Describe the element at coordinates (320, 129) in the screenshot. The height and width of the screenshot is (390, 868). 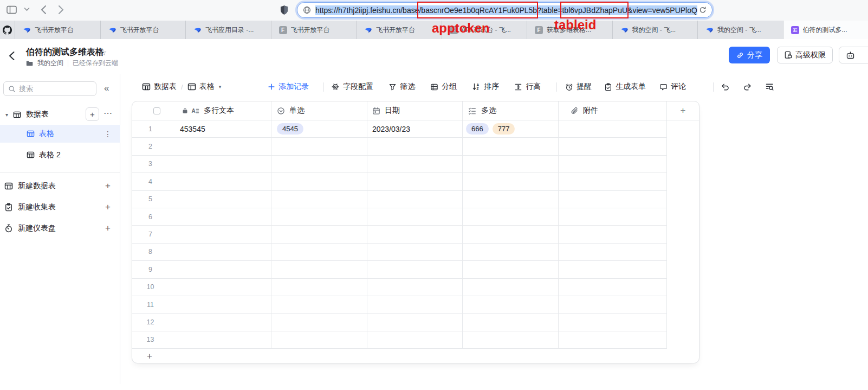
I see `cell-single-select: 4545` at that location.